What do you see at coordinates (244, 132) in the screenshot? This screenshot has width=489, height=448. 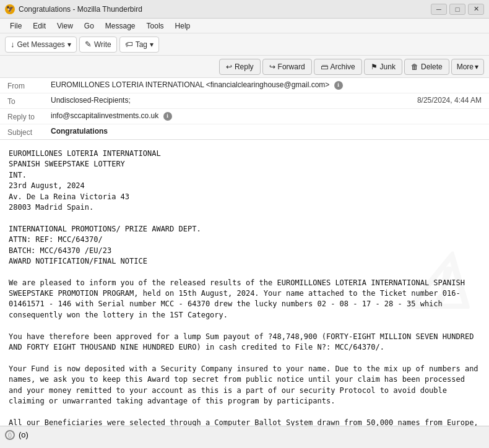 I see `subject-row: Subject Congratulations` at bounding box center [244, 132].